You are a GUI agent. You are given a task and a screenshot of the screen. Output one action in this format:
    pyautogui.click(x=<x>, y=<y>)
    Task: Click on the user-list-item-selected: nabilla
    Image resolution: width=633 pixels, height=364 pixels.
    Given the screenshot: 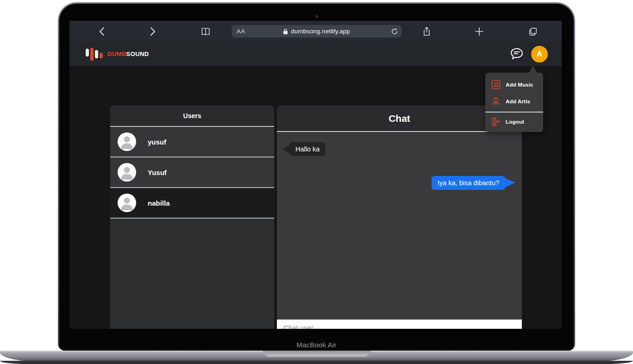 What is the action you would take?
    pyautogui.click(x=192, y=203)
    